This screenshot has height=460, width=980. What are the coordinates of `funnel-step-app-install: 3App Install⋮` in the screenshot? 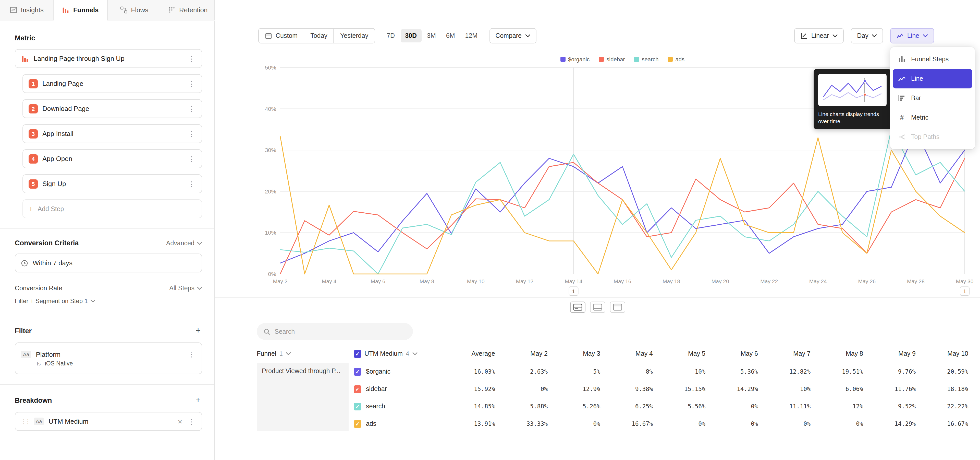 It's located at (112, 134).